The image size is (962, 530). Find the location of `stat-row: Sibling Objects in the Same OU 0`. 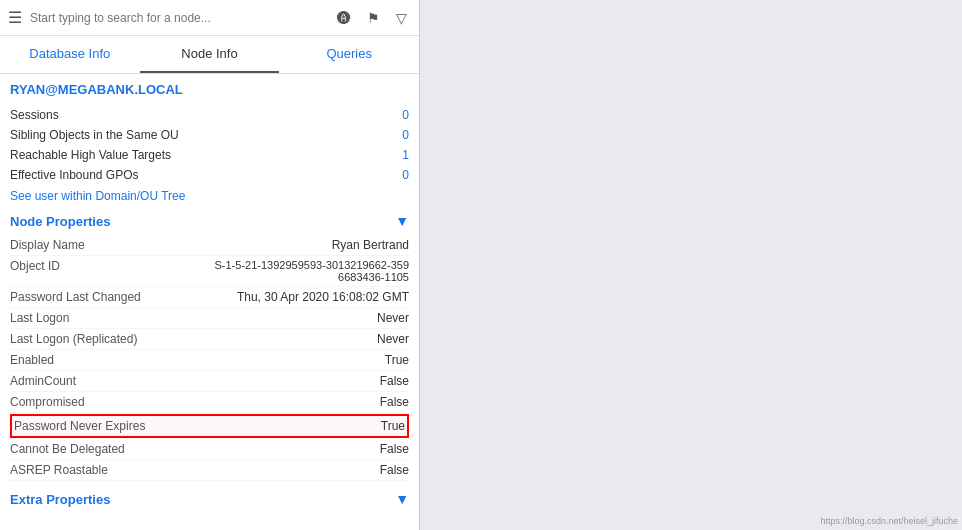

stat-row: Sibling Objects in the Same OU 0 is located at coordinates (210, 135).